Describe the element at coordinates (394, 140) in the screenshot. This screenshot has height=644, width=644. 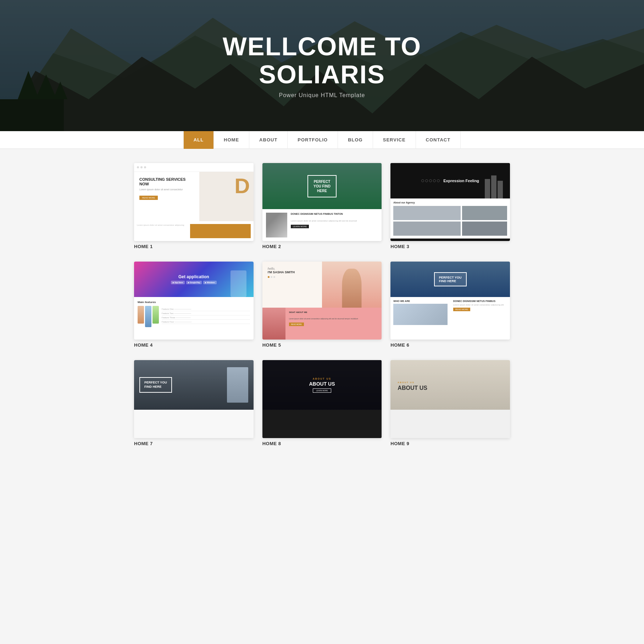
I see `nav-item-service: SERVICE` at that location.